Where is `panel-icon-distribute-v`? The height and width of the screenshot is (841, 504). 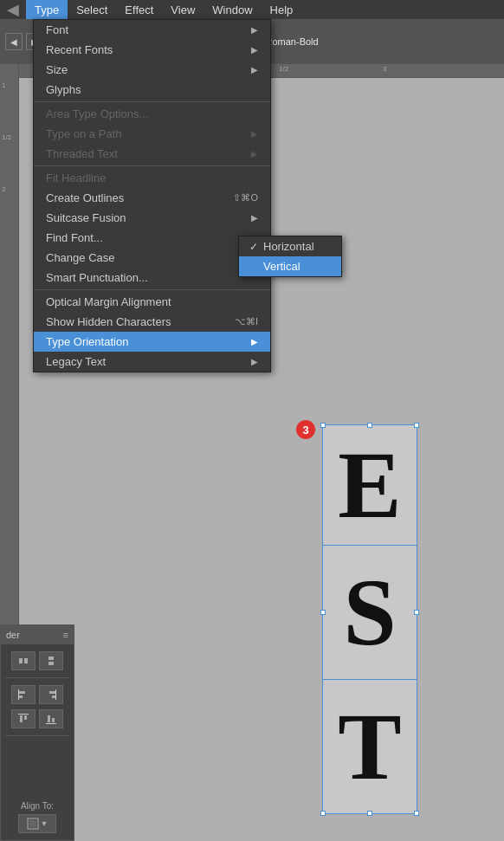 panel-icon-distribute-v is located at coordinates (51, 661).